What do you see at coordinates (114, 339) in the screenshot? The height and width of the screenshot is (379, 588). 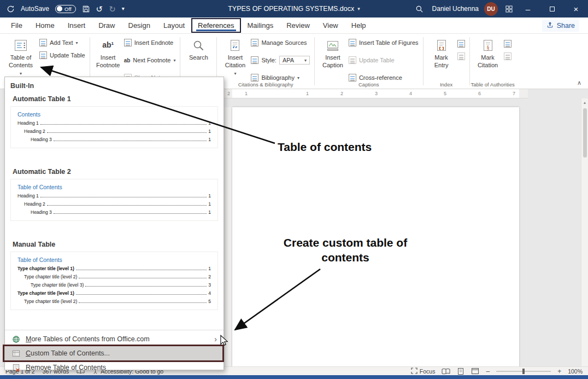 I see `menu-item-more-tables-of-contents-from-office-com: More Tables of Contents from Office.com›` at bounding box center [114, 339].